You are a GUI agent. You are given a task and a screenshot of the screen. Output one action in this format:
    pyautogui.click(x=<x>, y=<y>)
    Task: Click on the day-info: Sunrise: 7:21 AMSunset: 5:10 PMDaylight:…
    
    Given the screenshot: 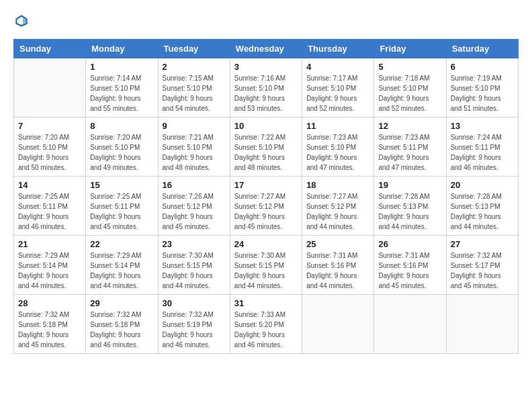 What is the action you would take?
    pyautogui.click(x=194, y=152)
    